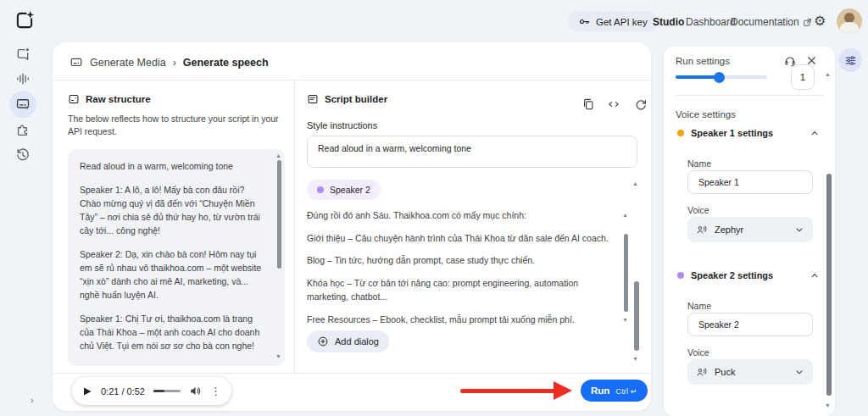 The width and height of the screenshot is (868, 416). Describe the element at coordinates (508, 391) in the screenshot. I see `annotation-arrow-tail` at that location.